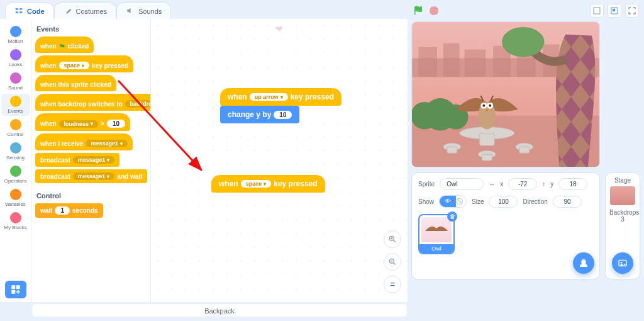  Describe the element at coordinates (418, 12) in the screenshot. I see `green-flag-button` at that location.